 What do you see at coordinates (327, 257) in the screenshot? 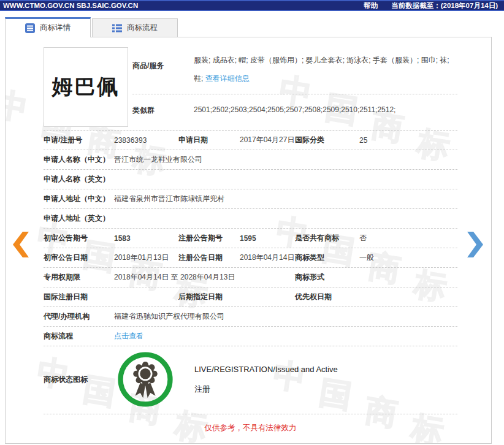
I see `field-label: 商标类型` at bounding box center [327, 257].